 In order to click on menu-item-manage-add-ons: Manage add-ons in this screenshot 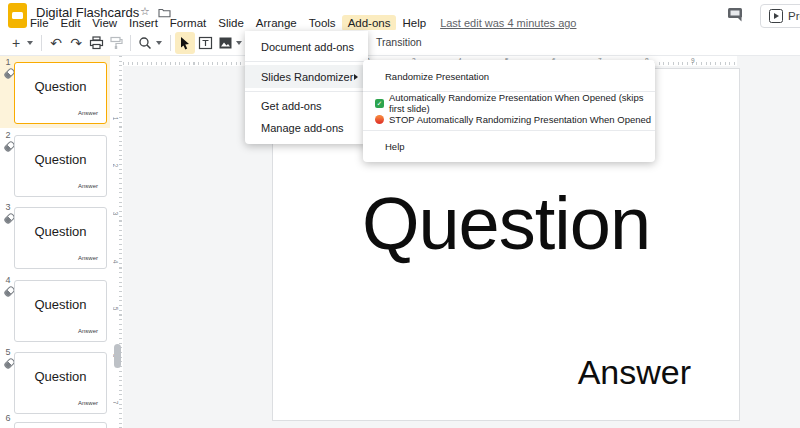, I will do `click(306, 128)`.